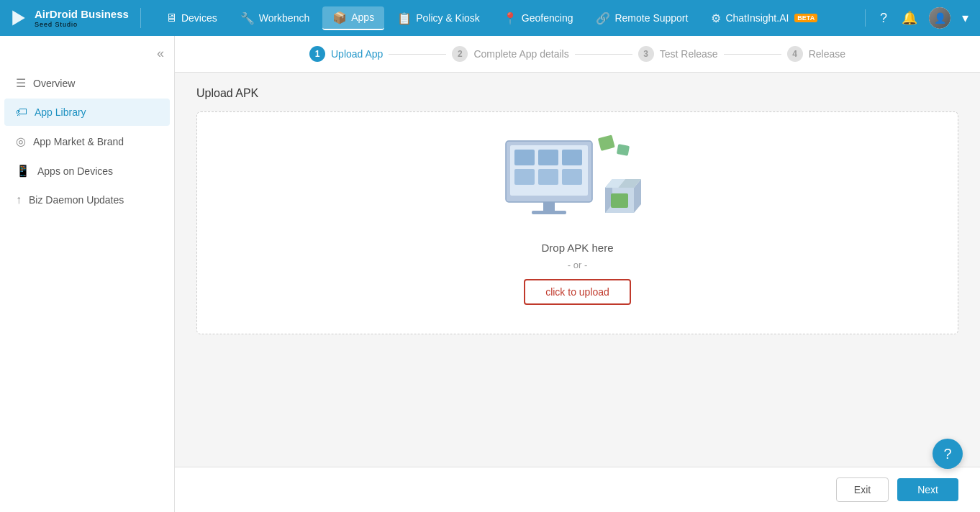  What do you see at coordinates (865, 18) in the screenshot?
I see `nav-divider` at bounding box center [865, 18].